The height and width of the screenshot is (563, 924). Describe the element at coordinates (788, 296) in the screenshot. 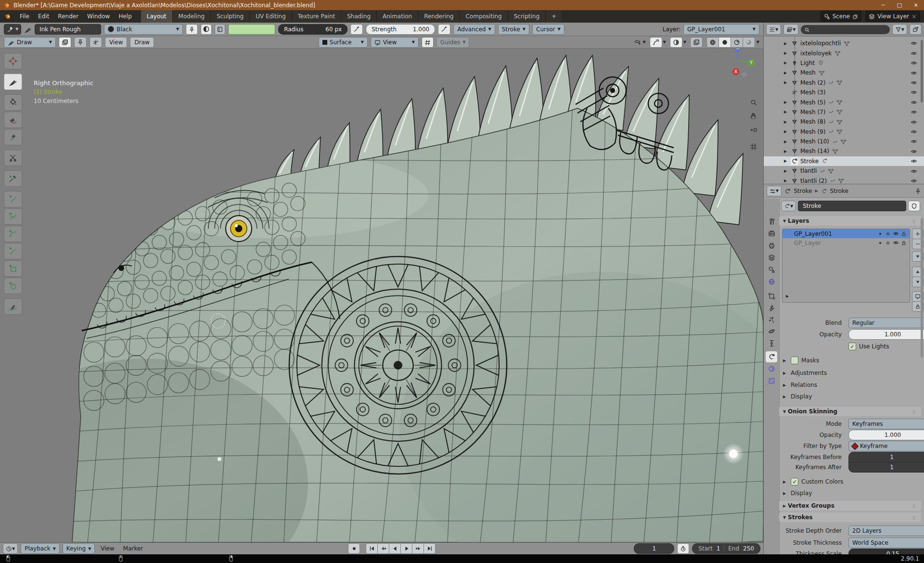

I see `layers-filter-expander: ▶` at that location.